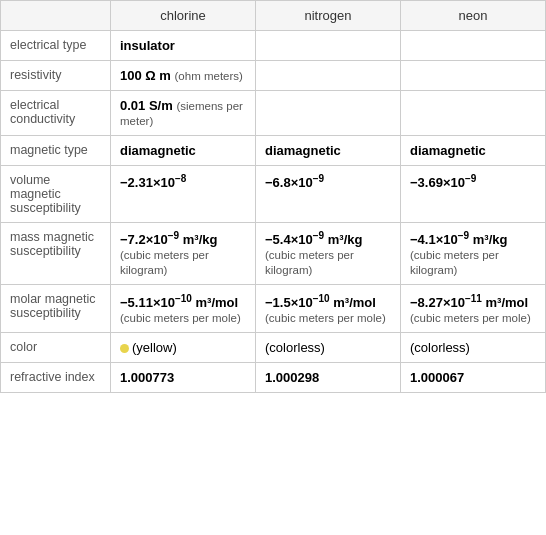 This screenshot has height=535, width=546. What do you see at coordinates (56, 377) in the screenshot?
I see `row-label: refractive index` at bounding box center [56, 377].